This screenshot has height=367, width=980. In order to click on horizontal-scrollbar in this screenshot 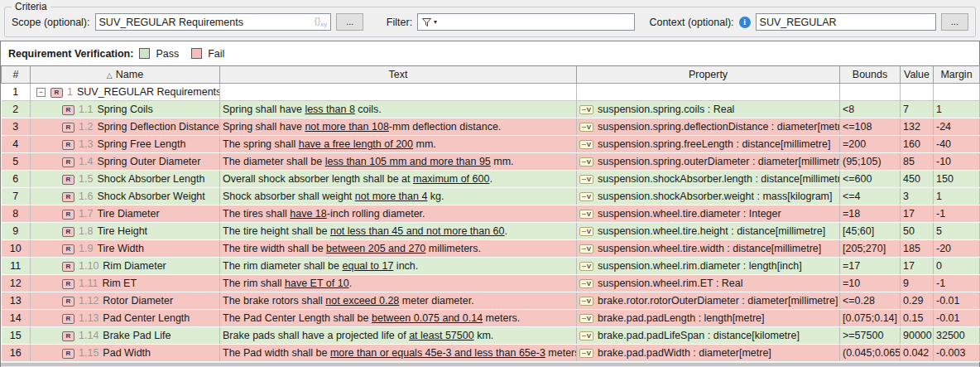, I will do `click(490, 365)`.